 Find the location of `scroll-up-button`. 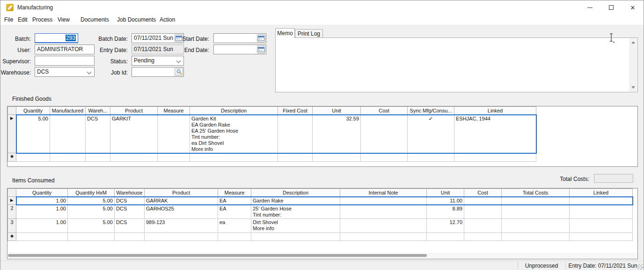

scroll-up-button is located at coordinates (633, 42).